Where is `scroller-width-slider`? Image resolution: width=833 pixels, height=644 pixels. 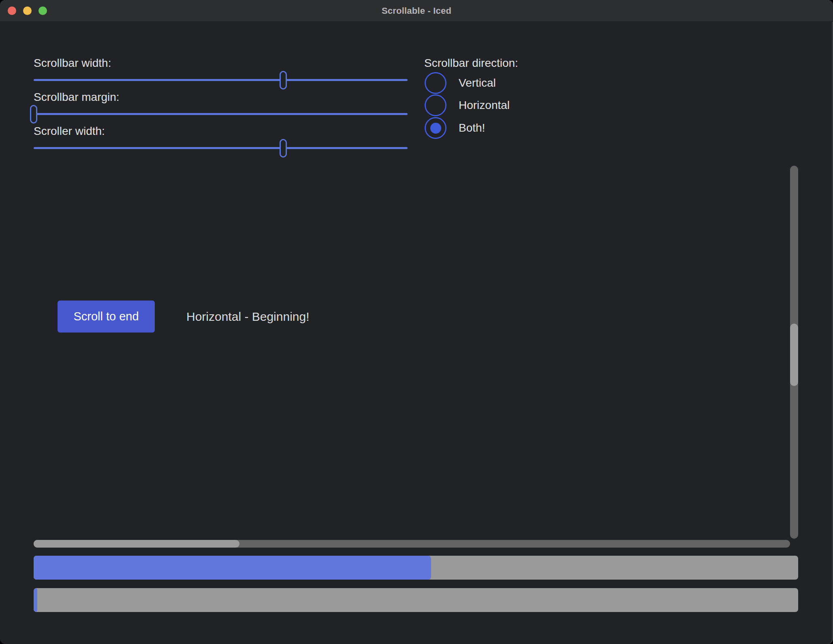
scroller-width-slider is located at coordinates (220, 148).